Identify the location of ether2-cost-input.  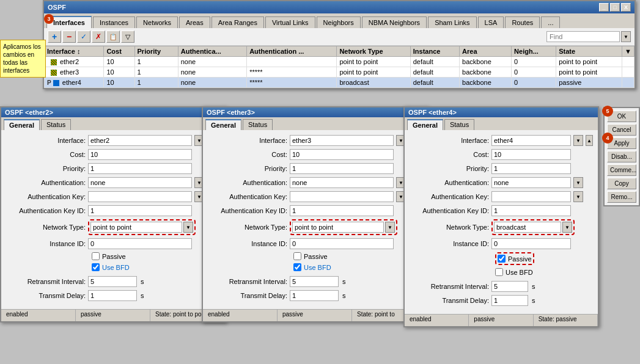
(140, 155).